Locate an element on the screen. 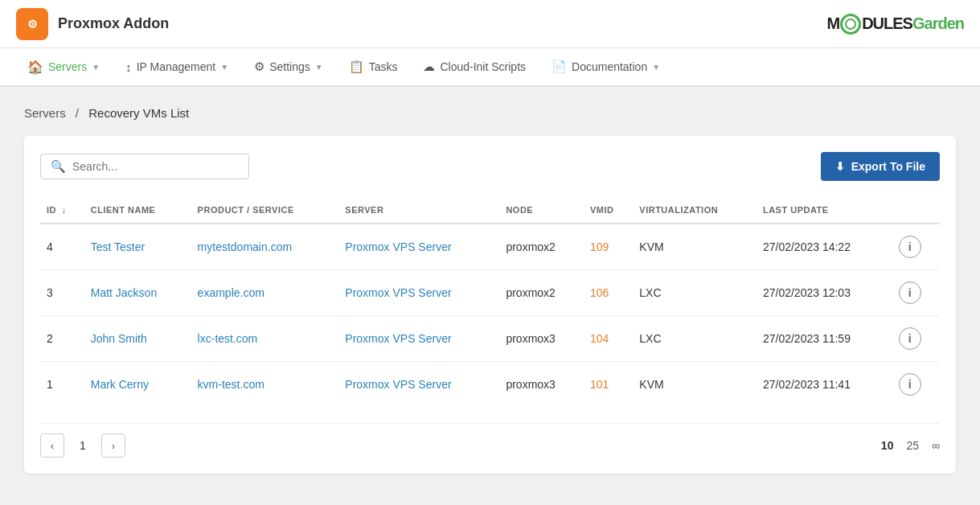  nav-item-documentation: 📄 Documentation ▼ is located at coordinates (606, 67).